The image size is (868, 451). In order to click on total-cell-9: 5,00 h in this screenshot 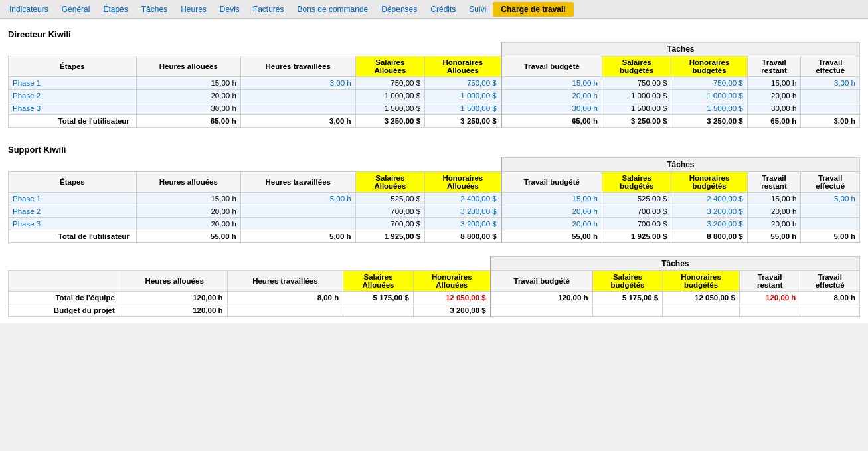, I will do `click(830, 236)`.